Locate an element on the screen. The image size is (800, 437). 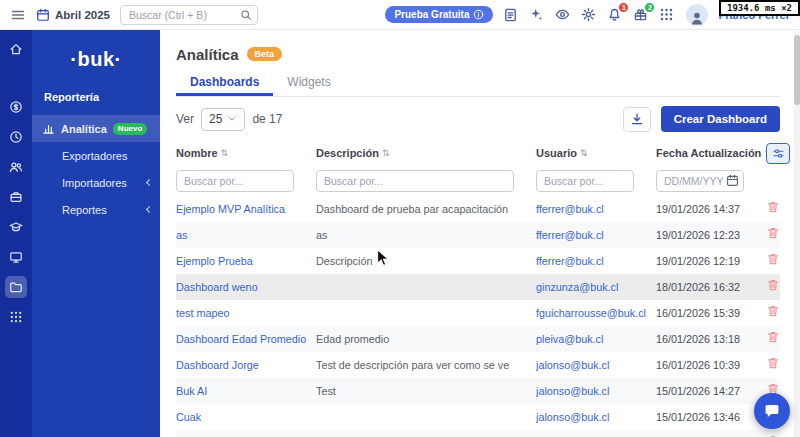
sidebar-item-label: Exportadores is located at coordinates (94, 156).